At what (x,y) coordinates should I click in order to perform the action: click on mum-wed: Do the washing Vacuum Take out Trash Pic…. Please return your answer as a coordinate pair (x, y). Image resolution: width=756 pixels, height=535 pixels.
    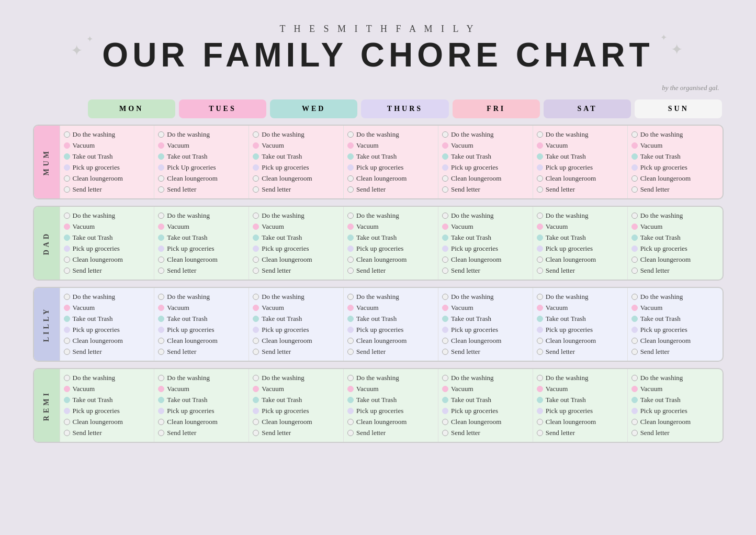
    Looking at the image, I should click on (296, 162).